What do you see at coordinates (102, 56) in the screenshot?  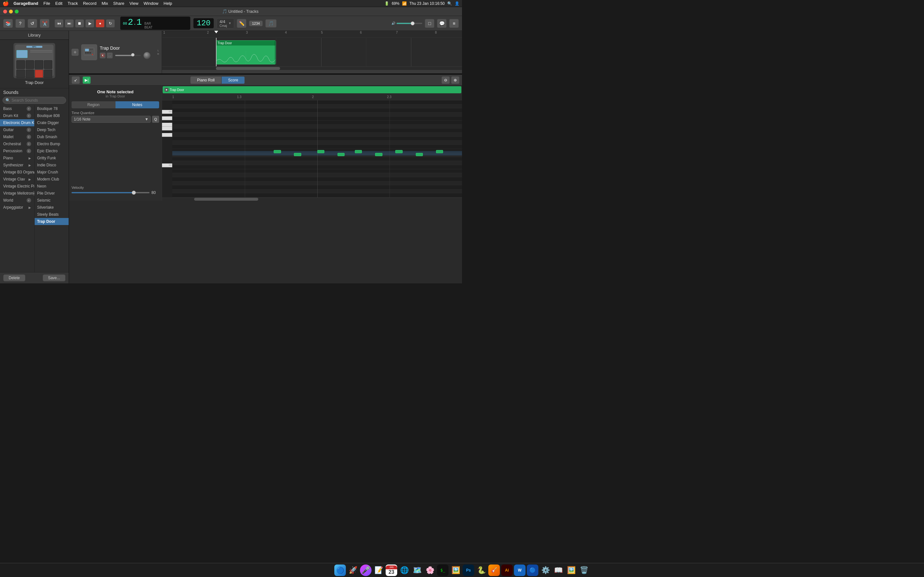 I see `mute-button: 🔇` at bounding box center [102, 56].